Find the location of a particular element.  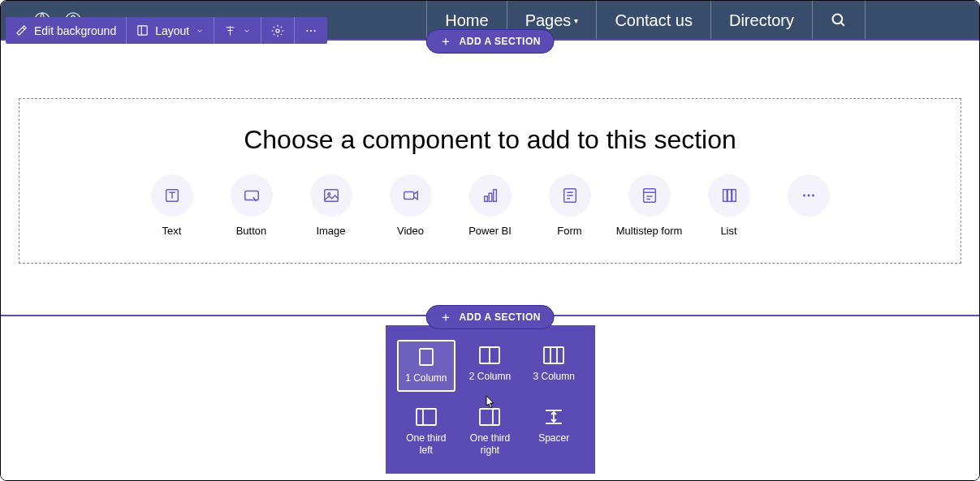

component-form: Form is located at coordinates (570, 206).